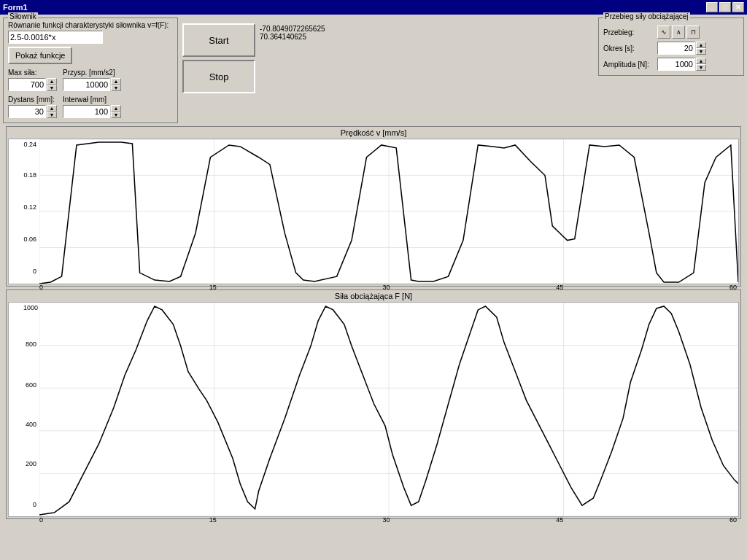  What do you see at coordinates (41, 520) in the screenshot?
I see `chart2-x1: 0` at bounding box center [41, 520].